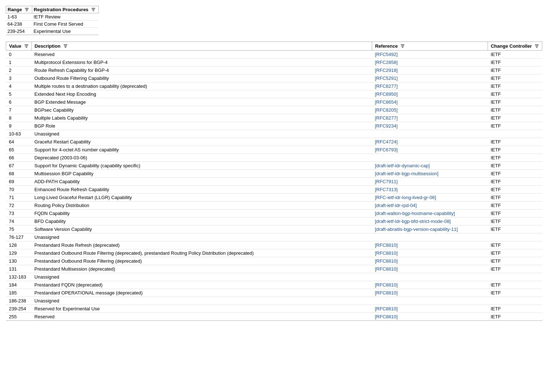 This screenshot has width=548, height=392. What do you see at coordinates (386, 102) in the screenshot?
I see `reference-link: [RFC8654]` at bounding box center [386, 102].